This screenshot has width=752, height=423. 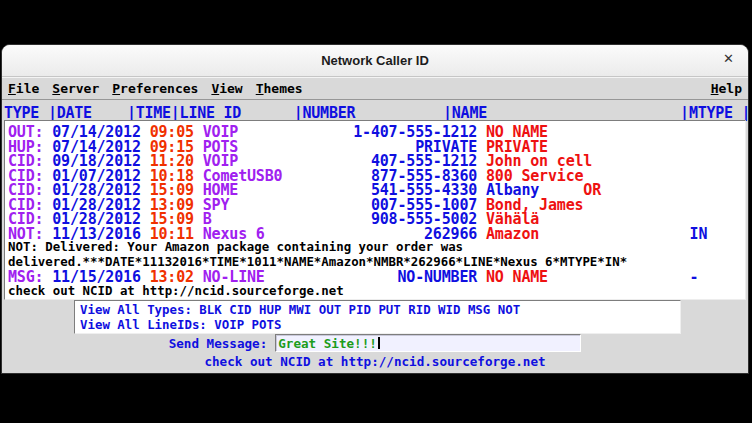 I want to click on menu-item-view: View, so click(x=226, y=88).